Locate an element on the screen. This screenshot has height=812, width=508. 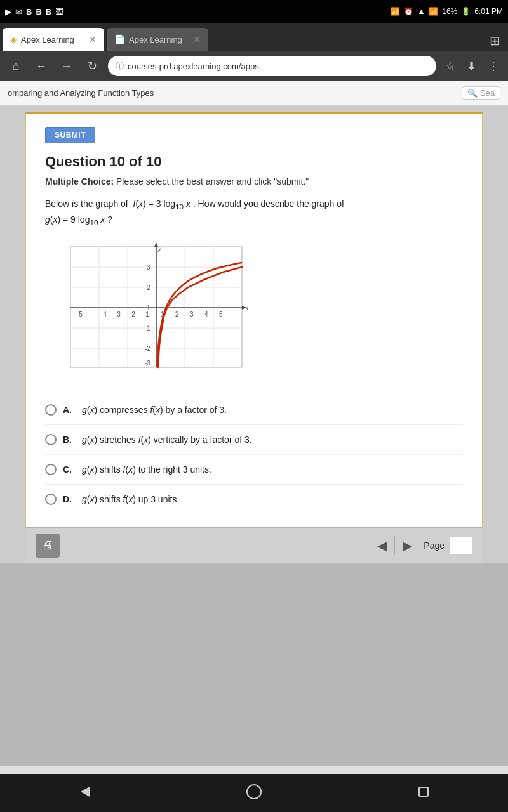
radio-c is located at coordinates (51, 469).